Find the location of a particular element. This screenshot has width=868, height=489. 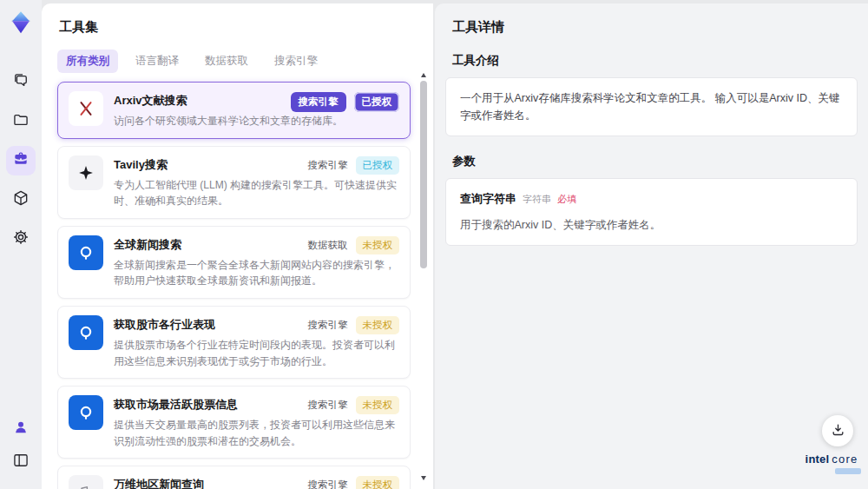

tool-title: 万维地区新闻查询 is located at coordinates (200, 483).